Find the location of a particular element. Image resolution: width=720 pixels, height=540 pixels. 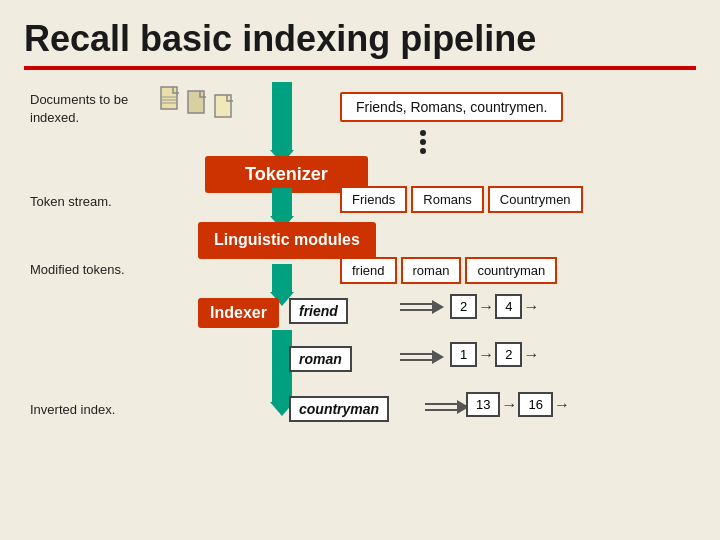

arrow-icon-roman-1: → is located at coordinates (486, 355).